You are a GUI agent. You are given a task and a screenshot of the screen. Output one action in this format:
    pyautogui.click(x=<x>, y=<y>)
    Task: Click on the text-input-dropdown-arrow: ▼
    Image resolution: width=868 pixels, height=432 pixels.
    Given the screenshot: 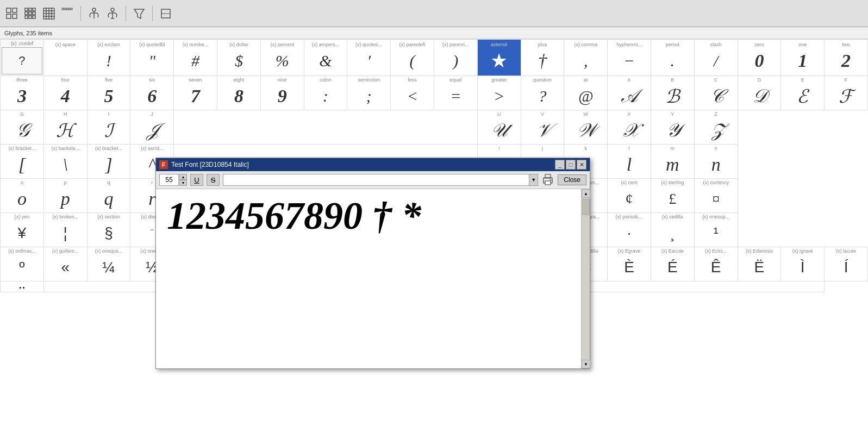 What is the action you would take?
    pyautogui.click(x=534, y=180)
    